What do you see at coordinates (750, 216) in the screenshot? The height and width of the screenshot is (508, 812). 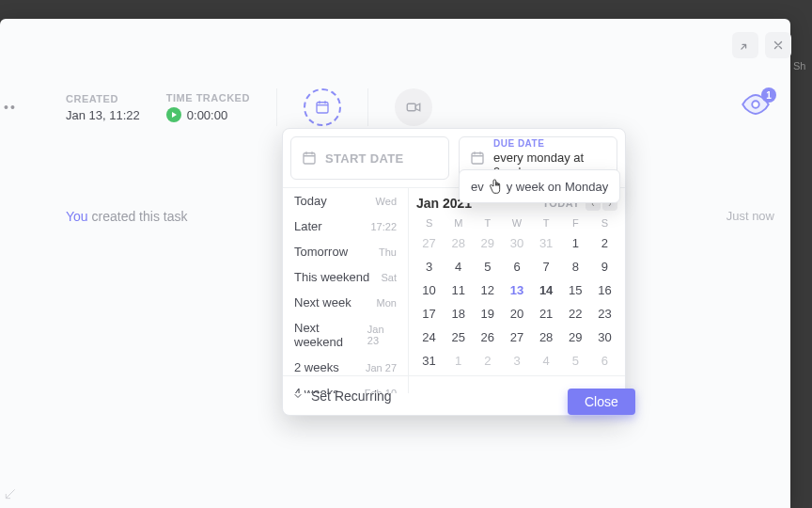 I see `activity-time: Just now` at bounding box center [750, 216].